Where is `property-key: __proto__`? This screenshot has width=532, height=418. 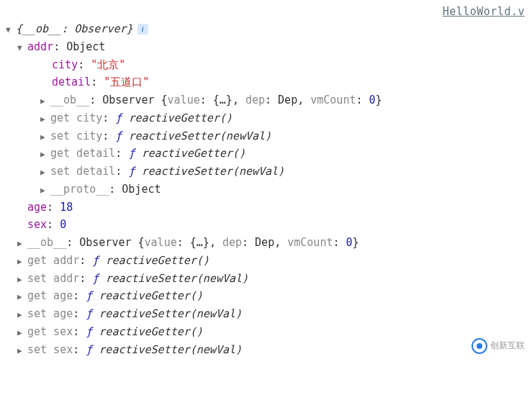 property-key: __proto__ is located at coordinates (79, 190).